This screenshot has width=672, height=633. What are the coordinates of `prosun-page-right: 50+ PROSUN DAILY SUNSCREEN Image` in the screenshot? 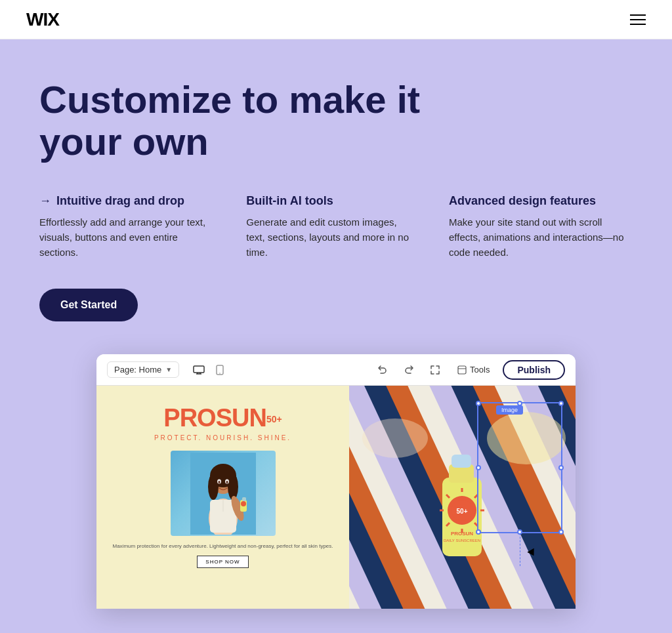 It's located at (462, 497).